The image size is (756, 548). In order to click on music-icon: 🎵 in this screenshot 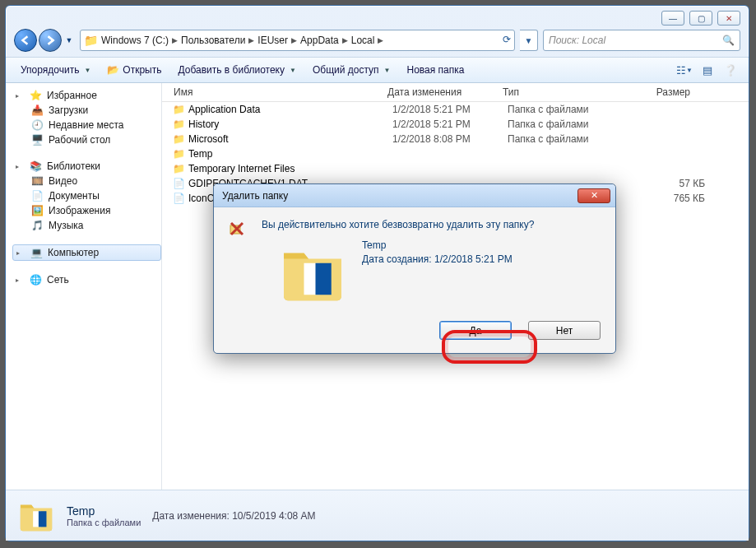, I will do `click(37, 225)`.